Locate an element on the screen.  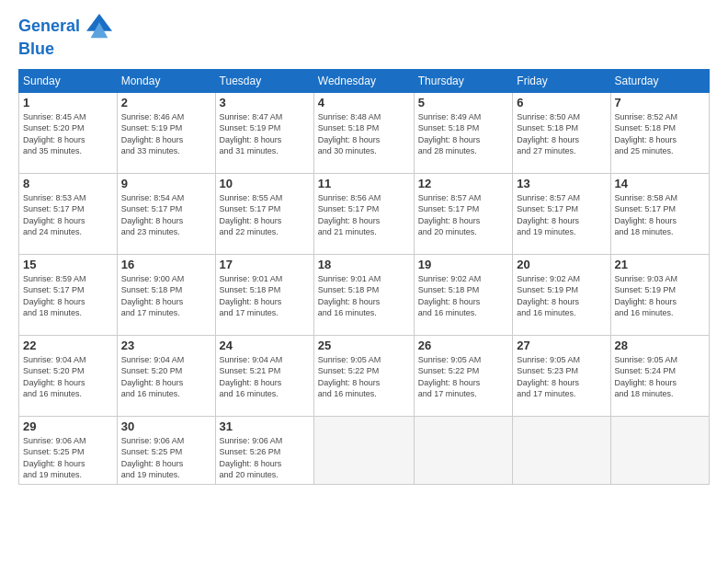
day-info: Sunrise: 9:00 AMSunset: 5:18 PMDaylight:… is located at coordinates (153, 296).